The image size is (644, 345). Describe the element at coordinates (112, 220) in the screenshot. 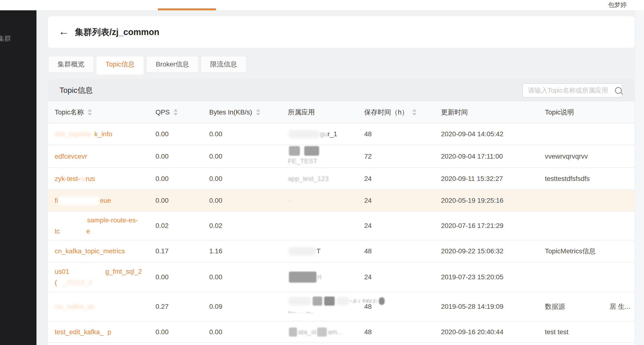

I see `topic-link-fragment: sample-route-es-` at that location.